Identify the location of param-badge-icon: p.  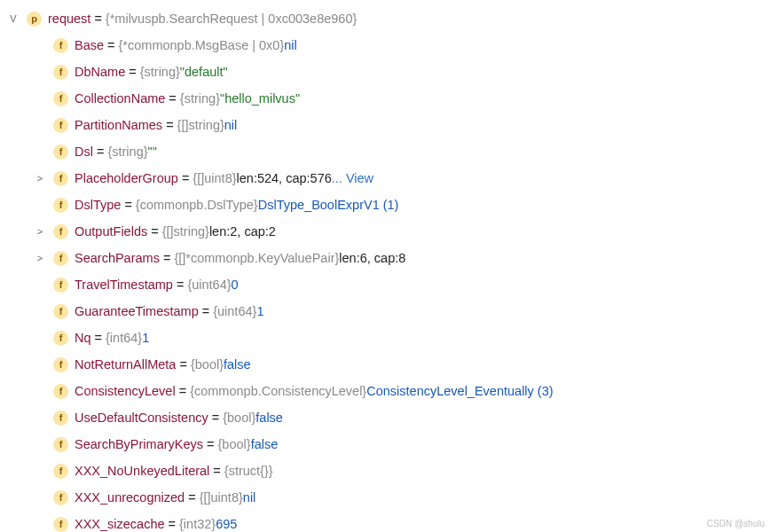
(34, 20).